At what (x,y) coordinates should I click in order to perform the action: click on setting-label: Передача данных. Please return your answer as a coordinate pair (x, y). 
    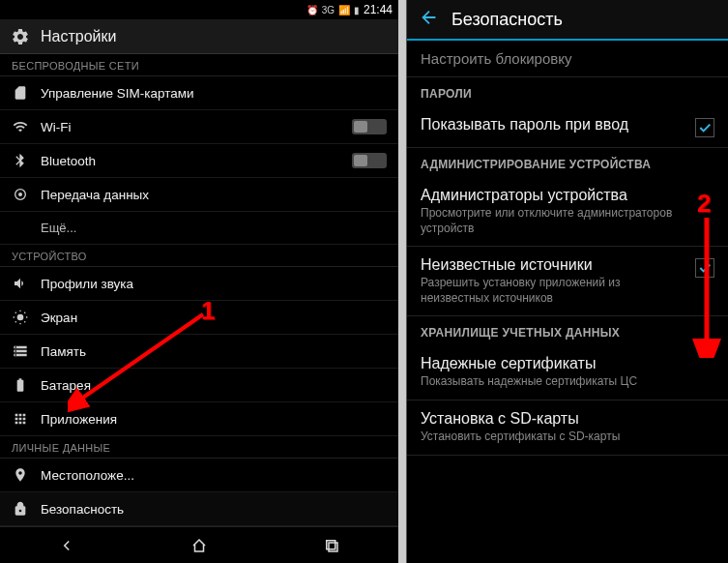
    Looking at the image, I should click on (214, 195).